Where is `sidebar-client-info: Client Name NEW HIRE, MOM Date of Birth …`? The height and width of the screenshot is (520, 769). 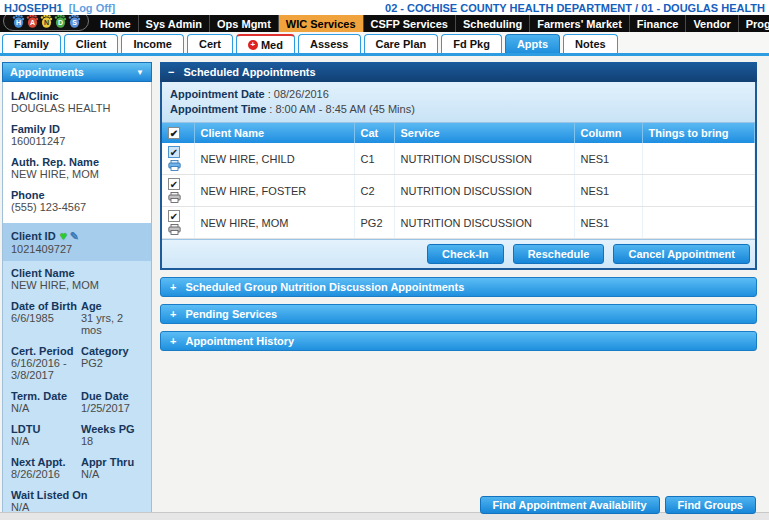
sidebar-client-info: Client Name NEW HIRE, MOM Date of Birth … is located at coordinates (77, 390).